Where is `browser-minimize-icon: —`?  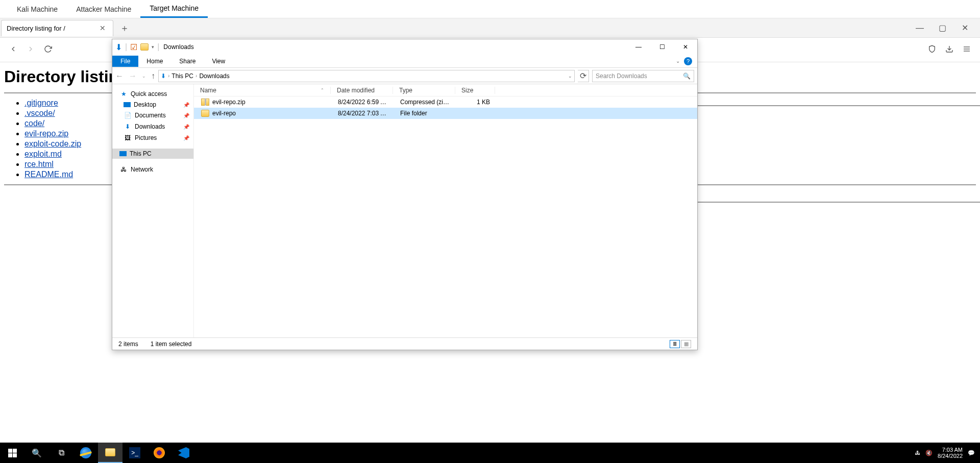 browser-minimize-icon: — is located at coordinates (920, 28).